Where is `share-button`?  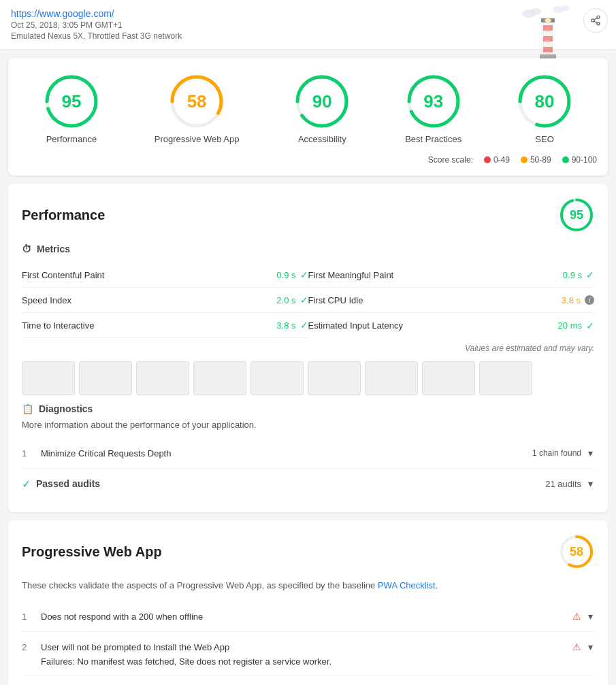 share-button is located at coordinates (596, 20).